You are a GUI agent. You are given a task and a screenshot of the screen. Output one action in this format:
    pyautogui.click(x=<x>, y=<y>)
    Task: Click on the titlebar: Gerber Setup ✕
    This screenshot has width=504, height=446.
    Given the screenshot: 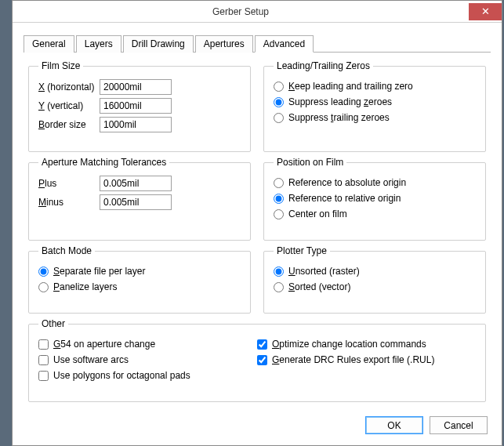 What is the action you would take?
    pyautogui.click(x=257, y=12)
    